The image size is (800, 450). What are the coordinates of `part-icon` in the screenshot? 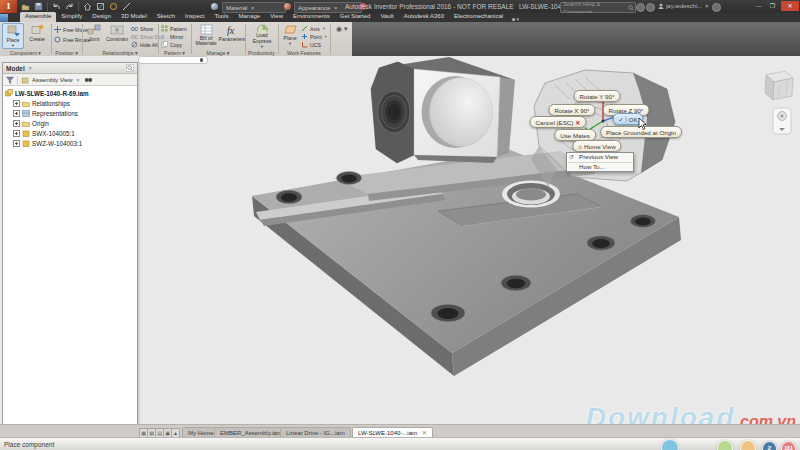 It's located at (26, 144).